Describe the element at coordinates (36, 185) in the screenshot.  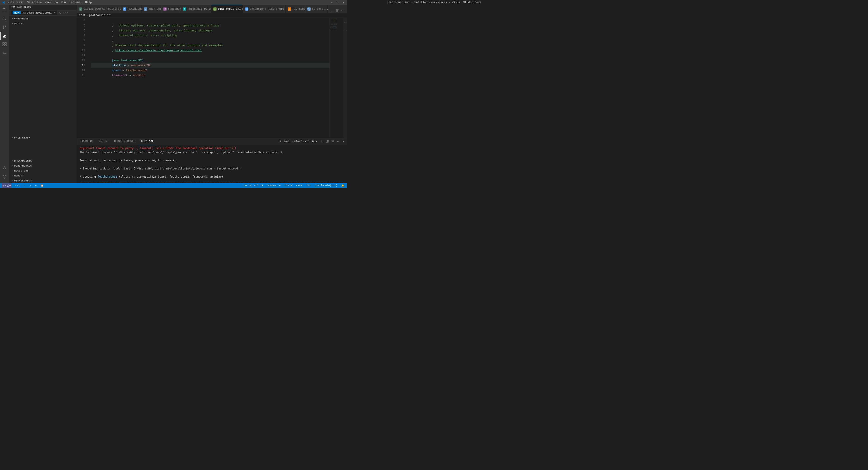
I see `status-refresh: ↻` at that location.